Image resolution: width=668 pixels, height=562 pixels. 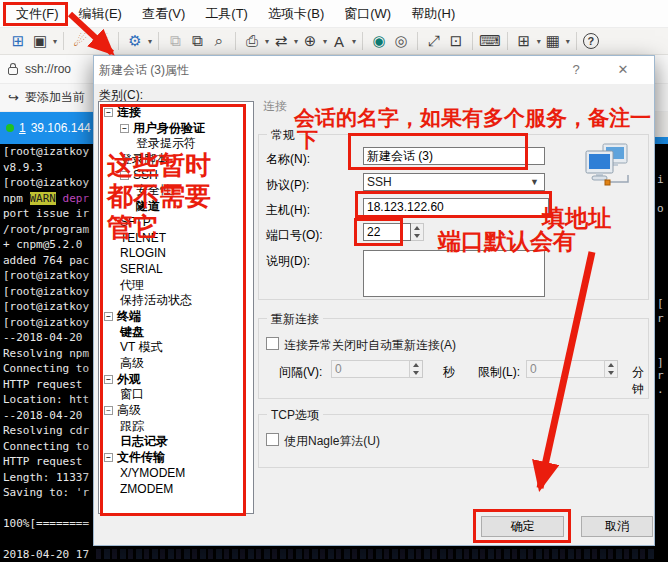 I want to click on tree-item-X/YMODEM: X/YMODEM, so click(x=176, y=474).